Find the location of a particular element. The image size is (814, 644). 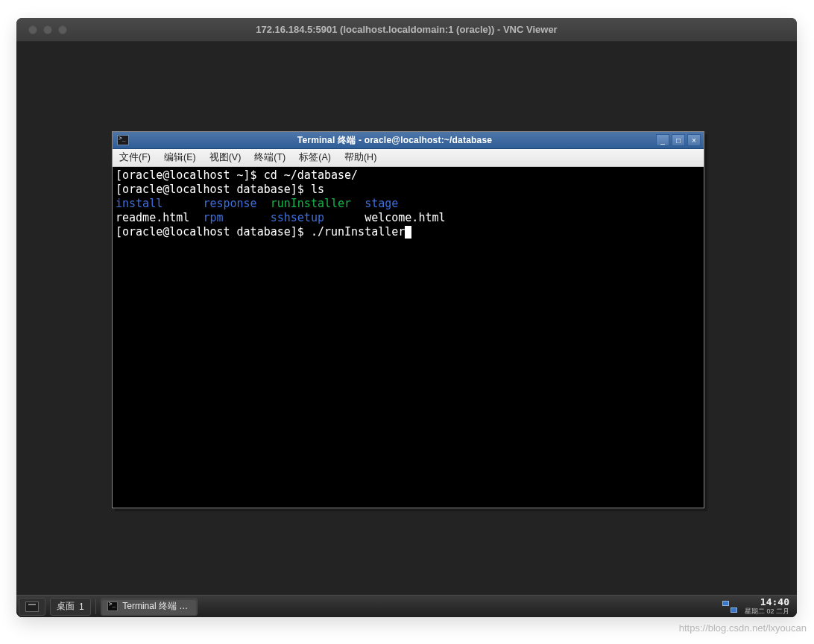

mac-zoom-button is located at coordinates (63, 30).